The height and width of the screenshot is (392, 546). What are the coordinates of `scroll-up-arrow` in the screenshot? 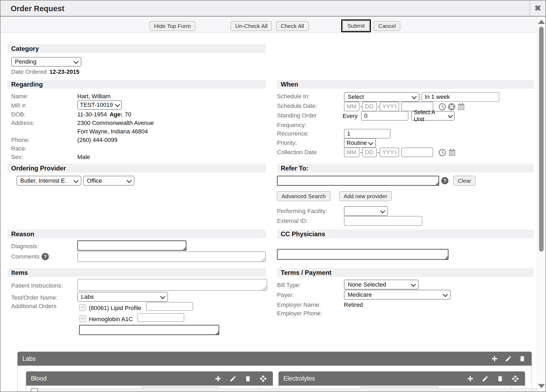 It's located at (541, 22).